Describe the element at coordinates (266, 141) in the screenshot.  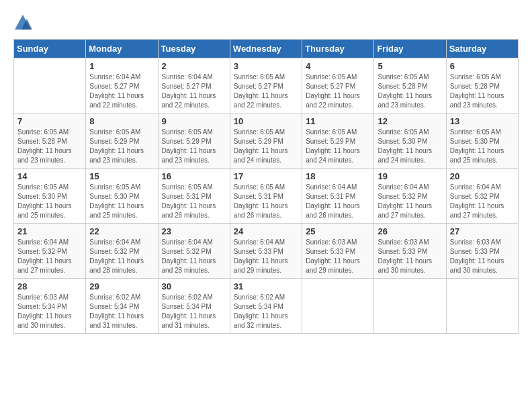
I see `calendar-week-2: 7Sunrise: 6:05 AM Sunset: 5:28 PM Daylig…` at that location.